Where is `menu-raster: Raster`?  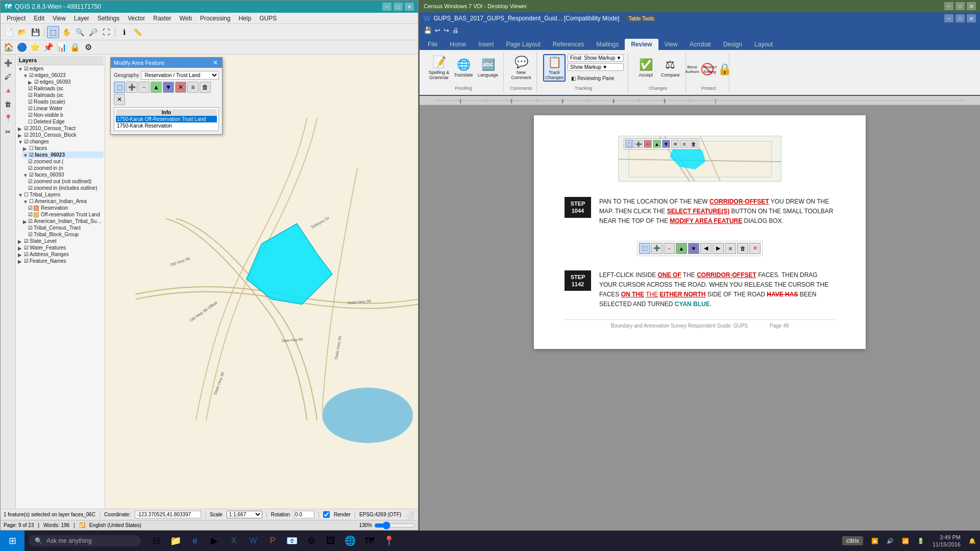 menu-raster: Raster is located at coordinates (162, 18).